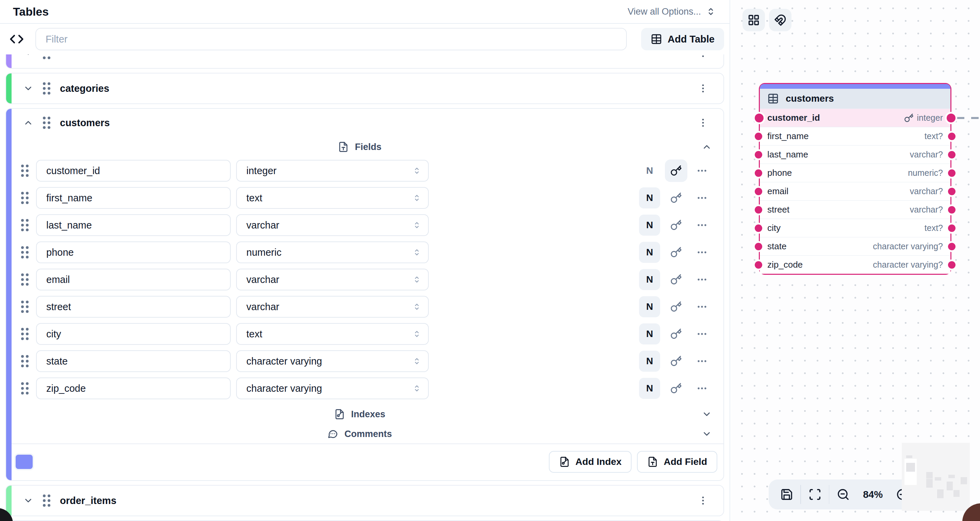 The width and height of the screenshot is (980, 521). What do you see at coordinates (843, 494) in the screenshot?
I see `zoom-out-button` at bounding box center [843, 494].